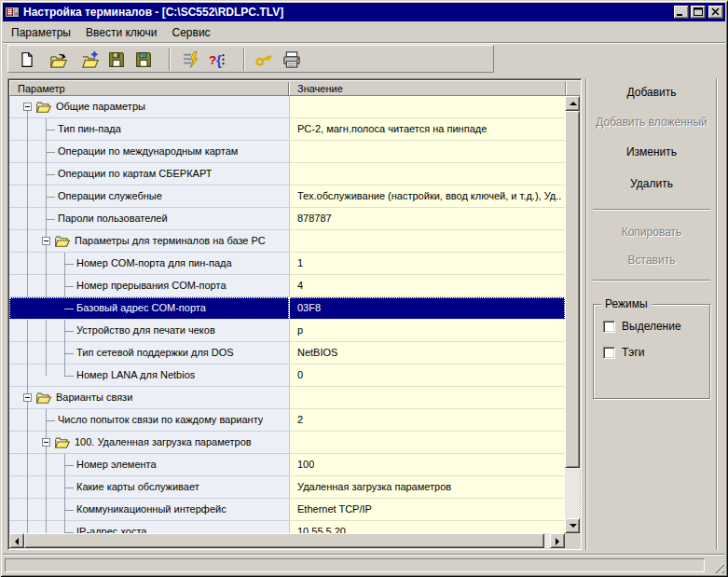 This screenshot has width=728, height=577. I want to click on parameter-cell: Номер прерывания COM-порта, so click(149, 286).